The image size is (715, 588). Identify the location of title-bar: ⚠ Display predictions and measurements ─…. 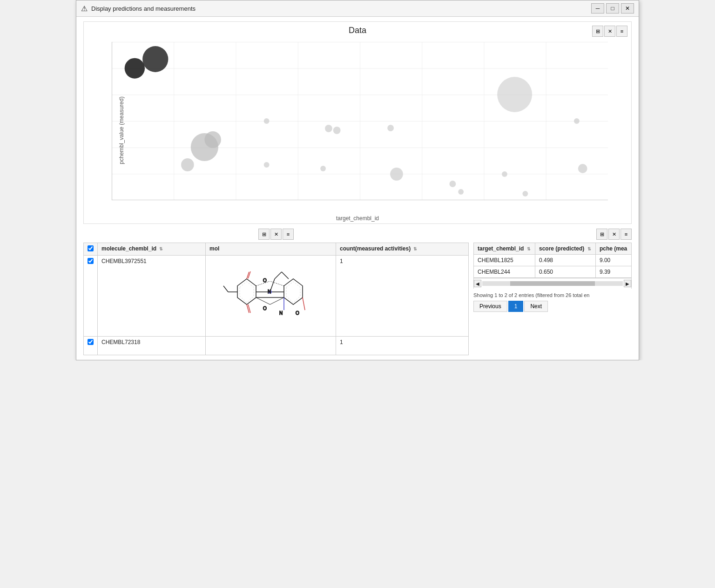
(358, 8).